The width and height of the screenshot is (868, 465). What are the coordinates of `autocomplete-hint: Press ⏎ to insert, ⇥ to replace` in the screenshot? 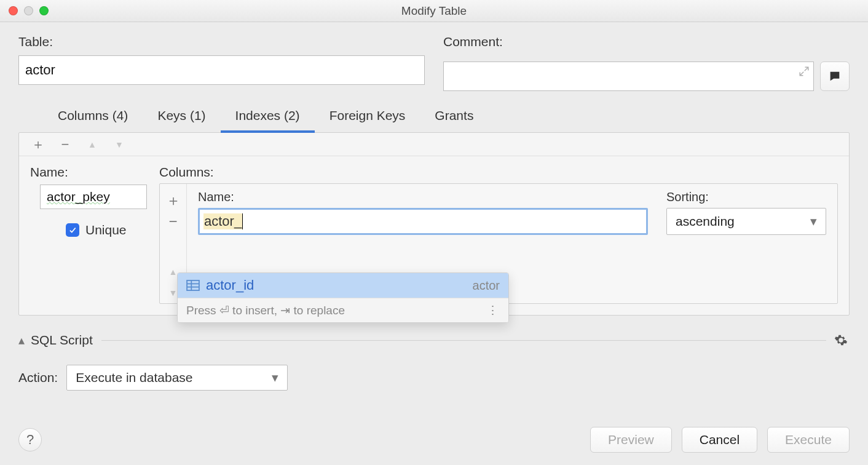 It's located at (266, 310).